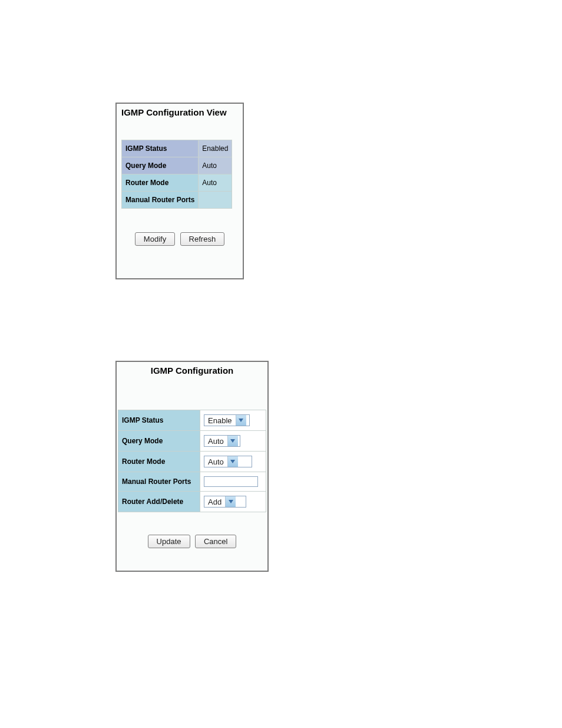 This screenshot has height=728, width=562. What do you see at coordinates (155, 239) in the screenshot?
I see `modify-button: Modify` at bounding box center [155, 239].